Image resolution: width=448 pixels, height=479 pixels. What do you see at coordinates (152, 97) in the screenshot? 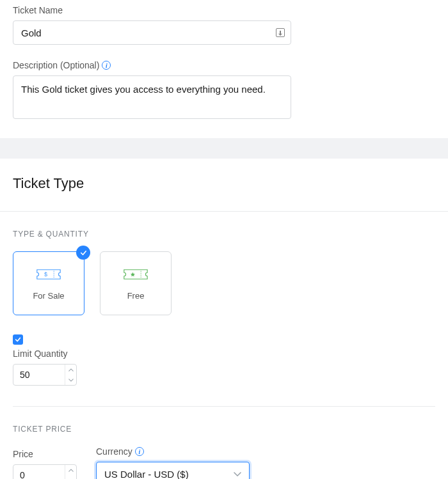
I see `description-textarea: This Gold ticket gives you access to eve…` at bounding box center [152, 97].